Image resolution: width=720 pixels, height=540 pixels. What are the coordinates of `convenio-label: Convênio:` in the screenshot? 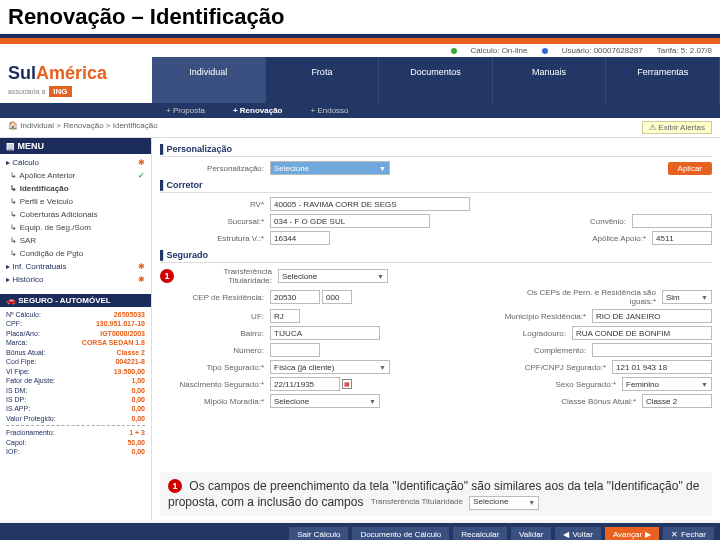 It's located at (587, 222).